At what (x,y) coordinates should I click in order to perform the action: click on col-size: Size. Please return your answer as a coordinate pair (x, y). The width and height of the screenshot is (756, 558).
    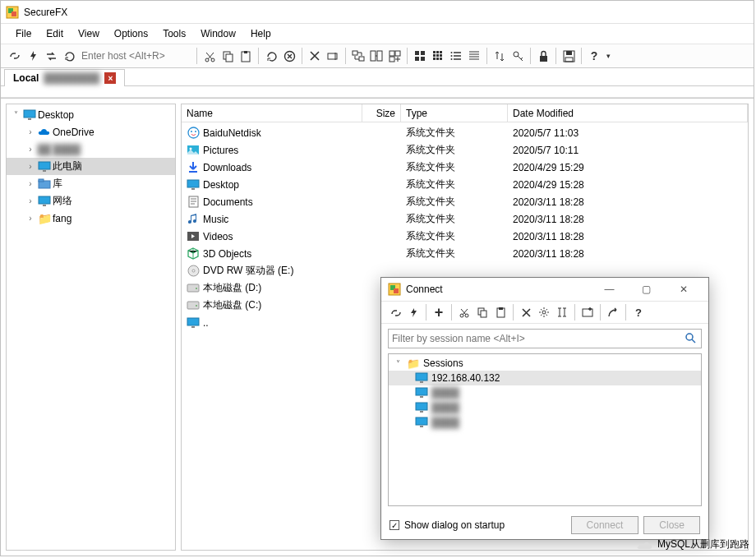
    Looking at the image, I should click on (381, 113).